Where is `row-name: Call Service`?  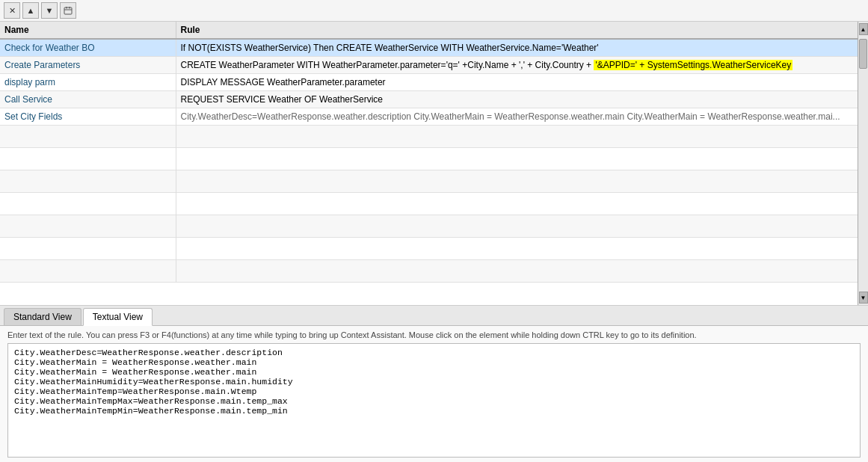 row-name: Call Service is located at coordinates (88, 100).